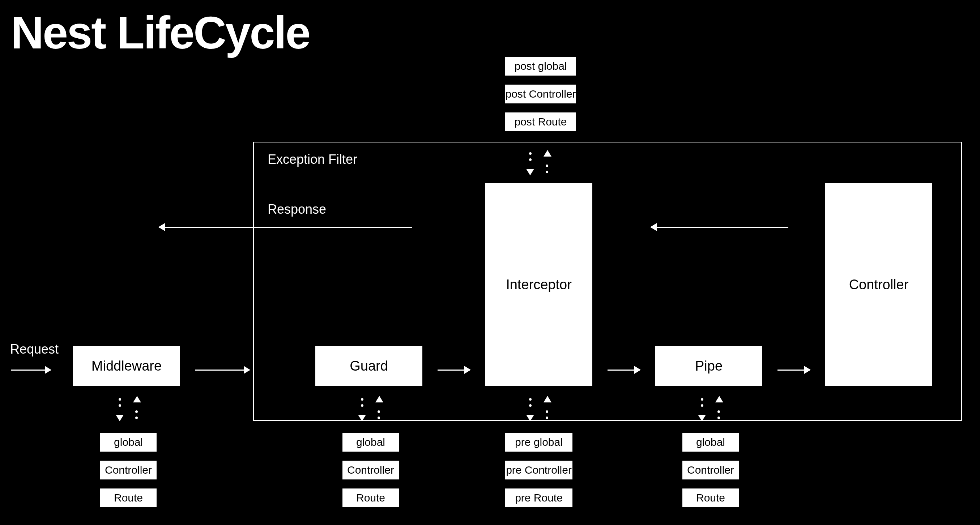 The width and height of the screenshot is (980, 525). What do you see at coordinates (312, 159) in the screenshot?
I see `exception-filter-label: Exception Filter` at bounding box center [312, 159].